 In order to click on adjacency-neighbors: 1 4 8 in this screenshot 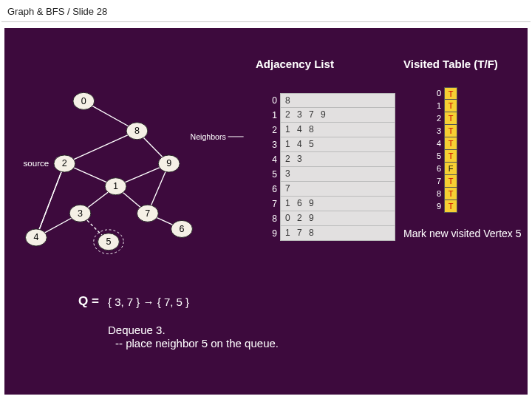, I will do `click(338, 130)`.